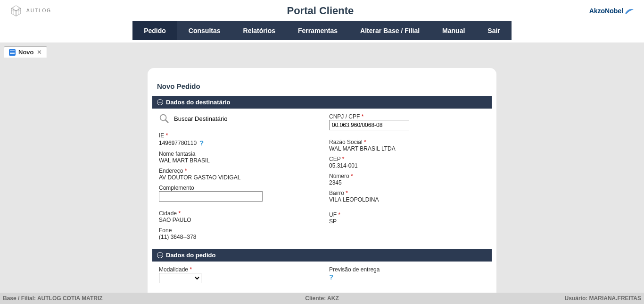  What do you see at coordinates (237, 160) in the screenshot?
I see `fantasia-value: WAL MART BRASIL` at bounding box center [237, 160].